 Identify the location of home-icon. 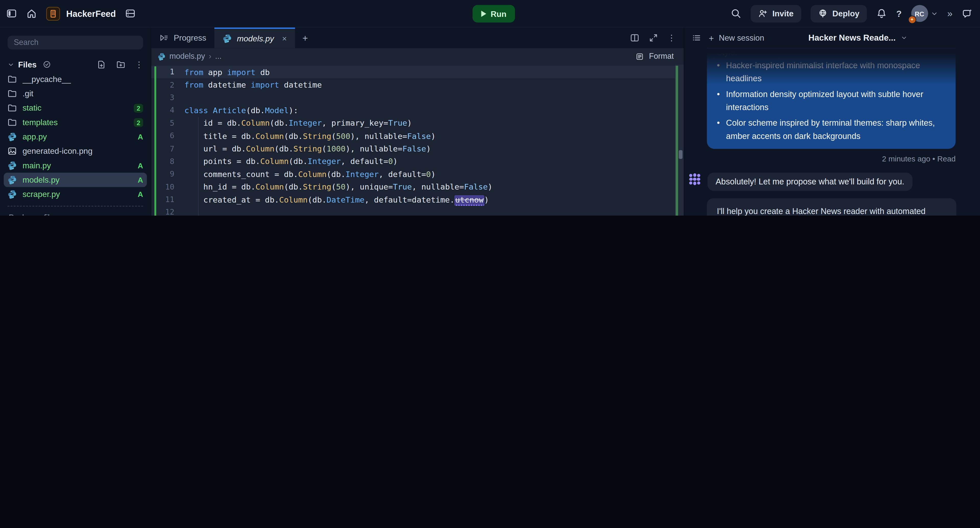
(32, 14).